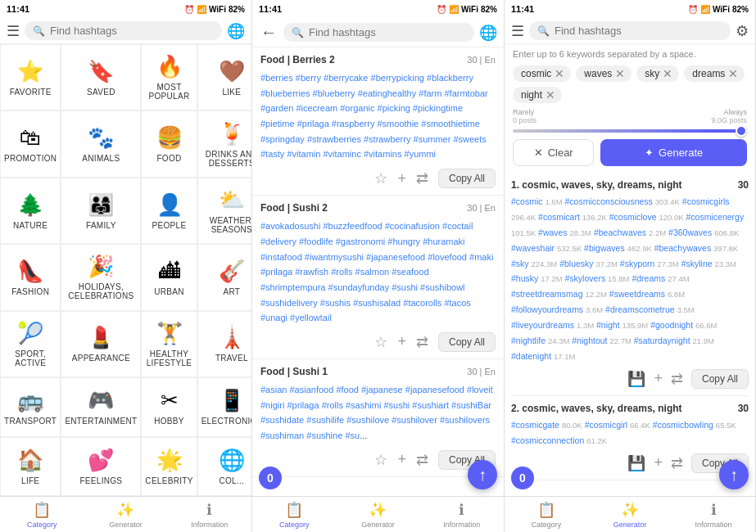 Image resolution: width=756 pixels, height=532 pixels. What do you see at coordinates (630, 31) in the screenshot?
I see `search-input-wrap-3: 🔍` at bounding box center [630, 31].